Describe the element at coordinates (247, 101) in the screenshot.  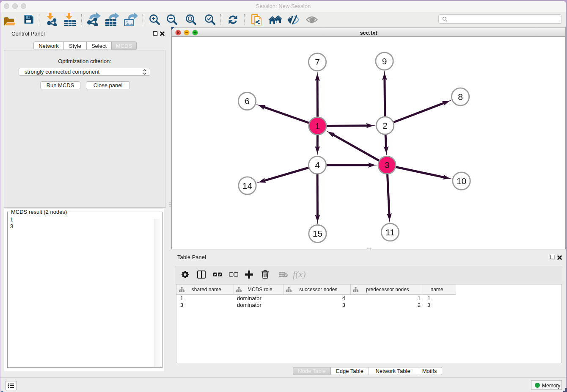
I see `svg-text: 6` at that location.